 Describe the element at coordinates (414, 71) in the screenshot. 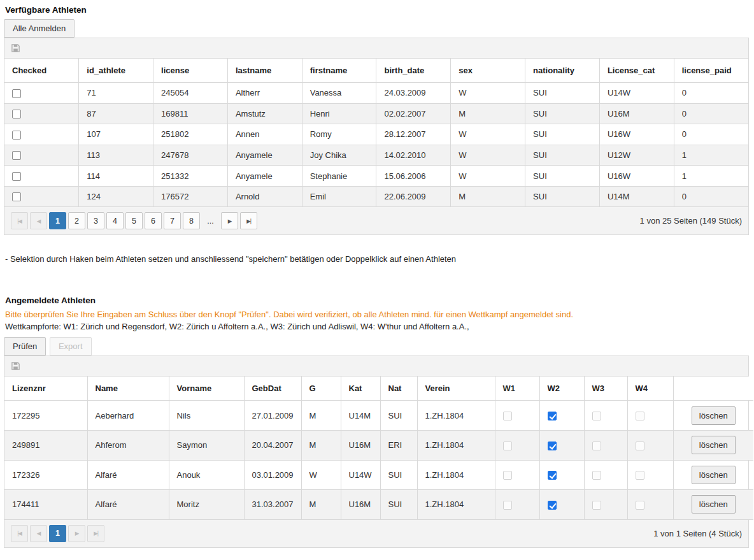

I see `column-header: birth_date` at that location.